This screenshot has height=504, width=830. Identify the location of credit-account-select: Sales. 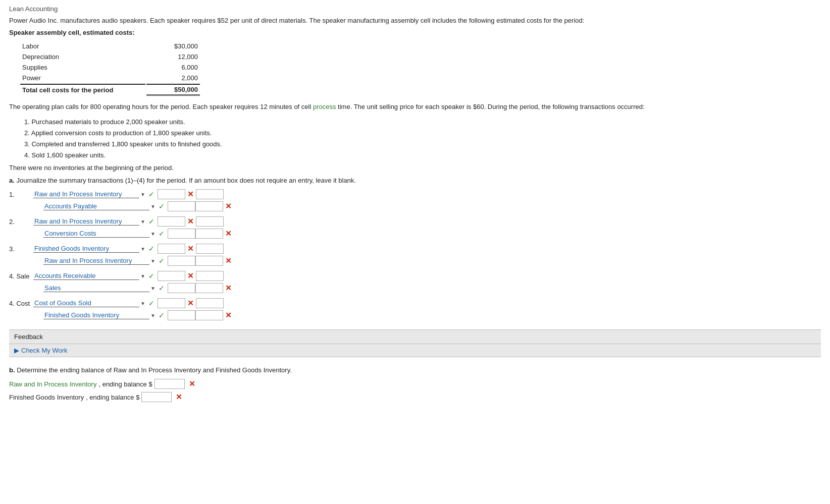
(96, 288).